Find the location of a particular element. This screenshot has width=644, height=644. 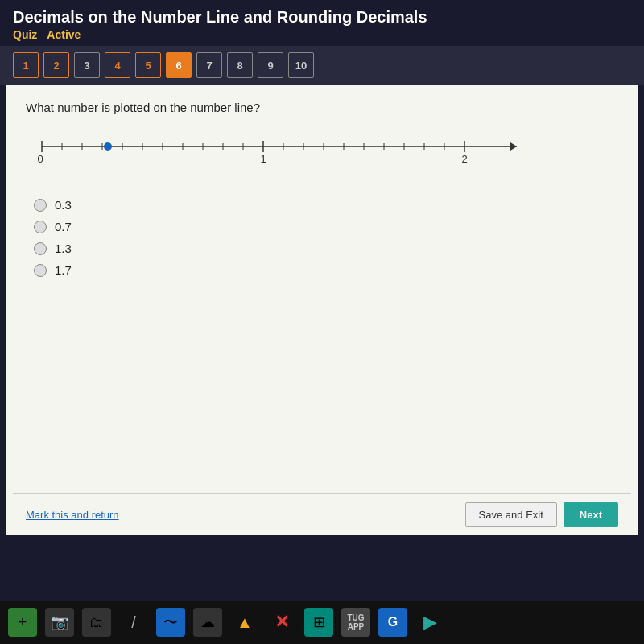

taskbar: + 📷 🗂 / 〜 ☁ ▲ ✕ ⊞ TUGAPP G ▶ is located at coordinates (322, 622).